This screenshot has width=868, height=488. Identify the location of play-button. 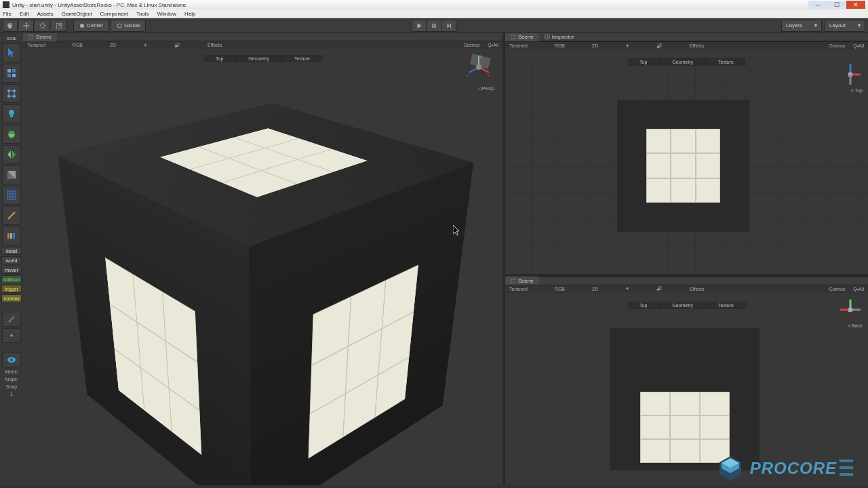
(419, 26).